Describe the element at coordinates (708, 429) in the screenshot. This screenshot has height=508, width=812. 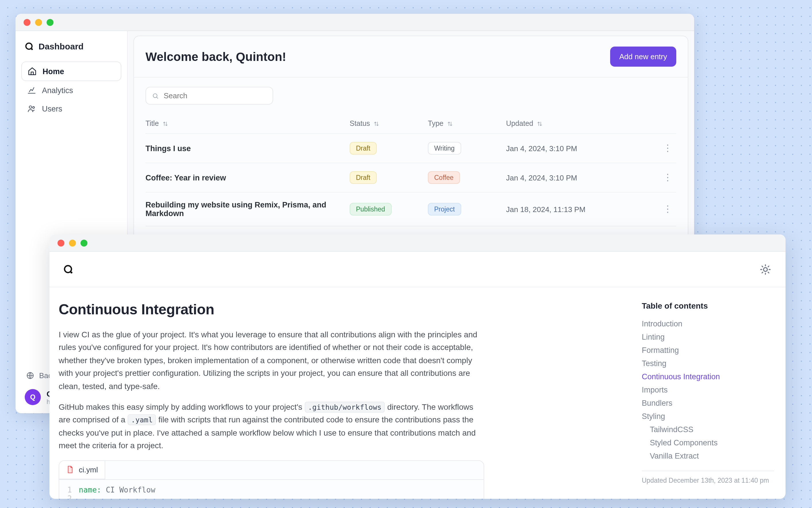
I see `toc-item: TailwindCSS` at that location.